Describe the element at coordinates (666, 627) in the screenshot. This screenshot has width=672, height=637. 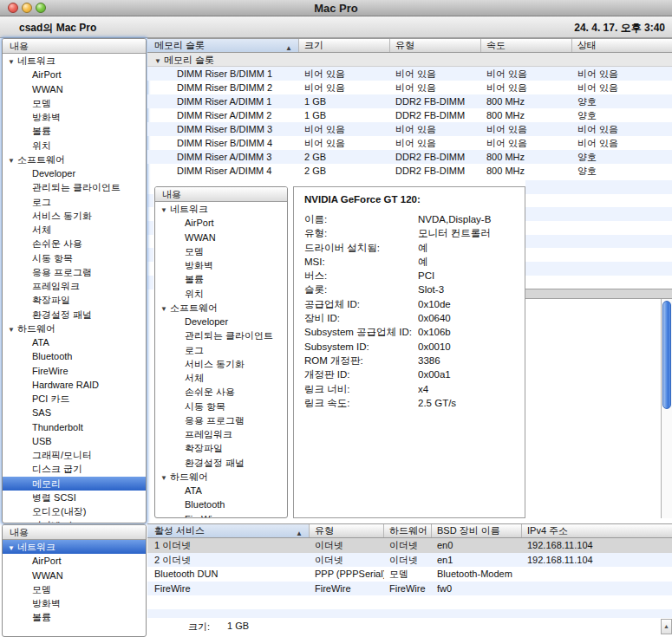
I see `scroll-up-button: ▲` at that location.